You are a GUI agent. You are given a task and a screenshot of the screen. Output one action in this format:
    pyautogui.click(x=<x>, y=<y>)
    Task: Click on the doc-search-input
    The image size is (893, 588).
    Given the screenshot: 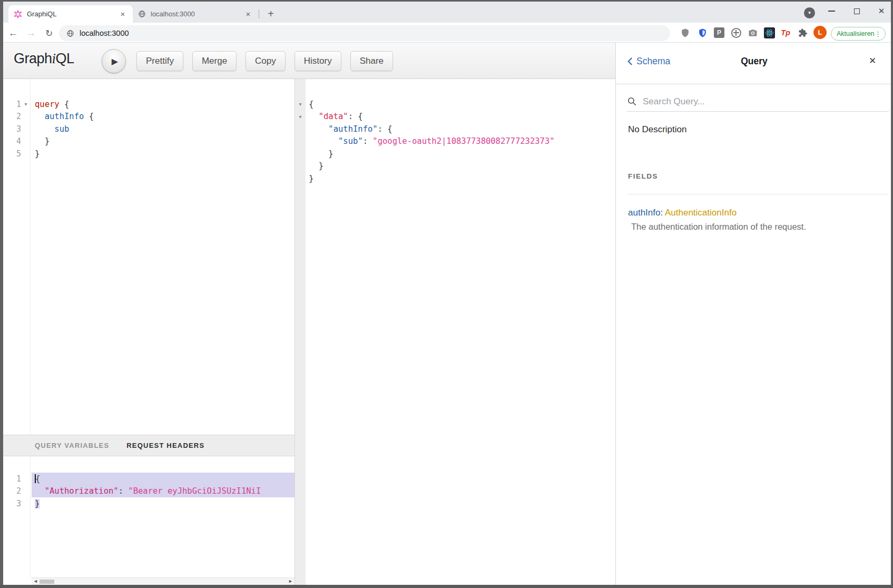 What is the action you would take?
    pyautogui.click(x=730, y=102)
    